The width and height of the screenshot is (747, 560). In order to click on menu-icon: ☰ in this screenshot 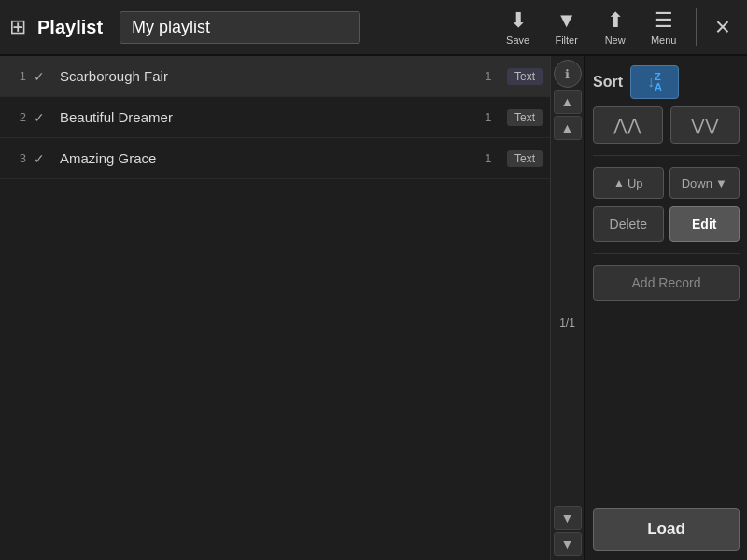, I will do `click(664, 21)`.